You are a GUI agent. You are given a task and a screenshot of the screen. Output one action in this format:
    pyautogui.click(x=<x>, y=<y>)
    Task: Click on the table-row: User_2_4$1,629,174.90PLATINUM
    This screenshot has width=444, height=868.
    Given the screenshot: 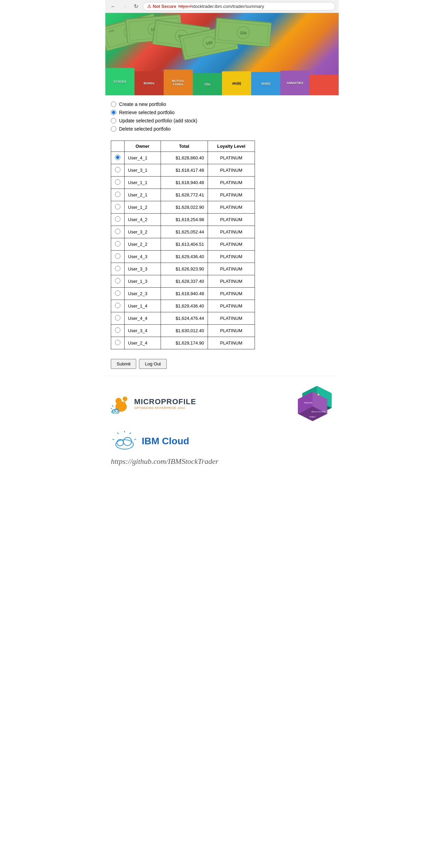 What is the action you would take?
    pyautogui.click(x=183, y=343)
    